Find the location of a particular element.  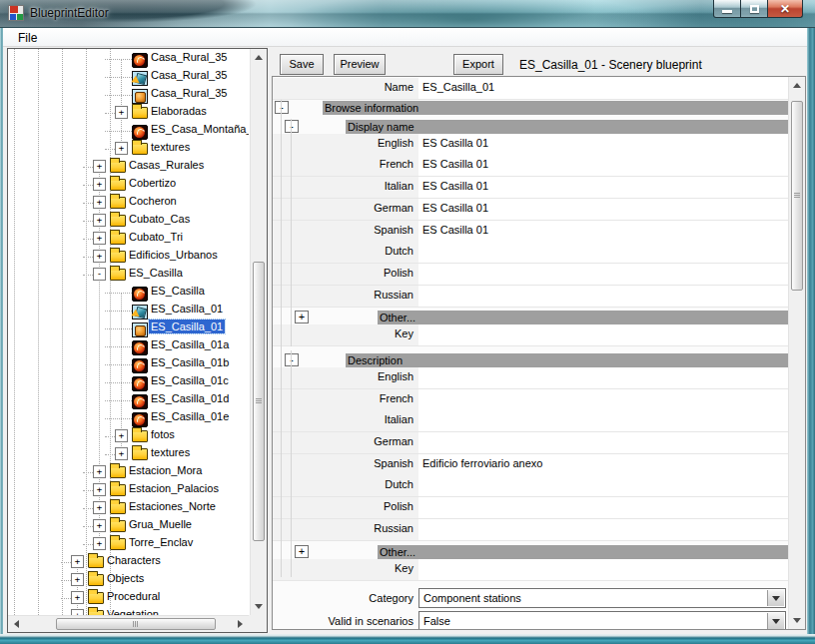

valid-in-scenarios-dropdown: False is located at coordinates (602, 621).